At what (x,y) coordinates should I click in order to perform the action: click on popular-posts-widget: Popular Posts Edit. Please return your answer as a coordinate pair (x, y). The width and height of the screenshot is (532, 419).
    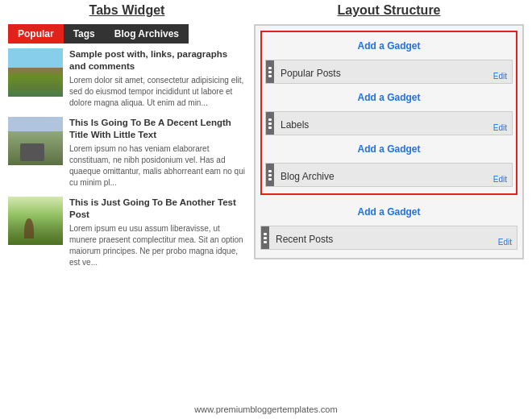
    Looking at the image, I should click on (389, 72).